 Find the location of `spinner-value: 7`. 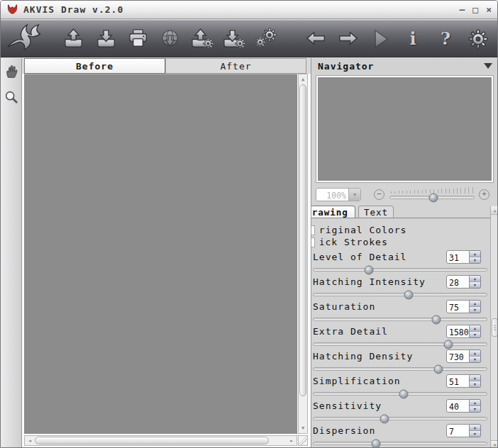

spinner-value: 7 is located at coordinates (458, 431).